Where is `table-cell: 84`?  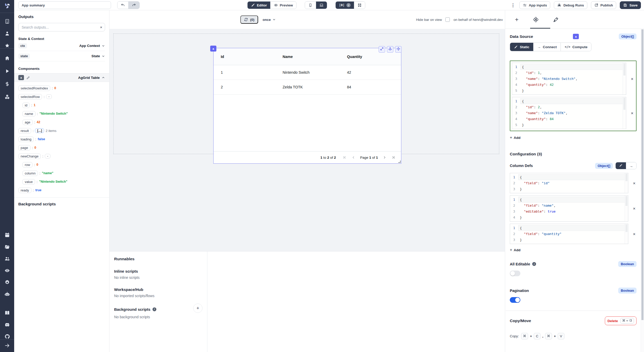 table-cell: 84 is located at coordinates (370, 87).